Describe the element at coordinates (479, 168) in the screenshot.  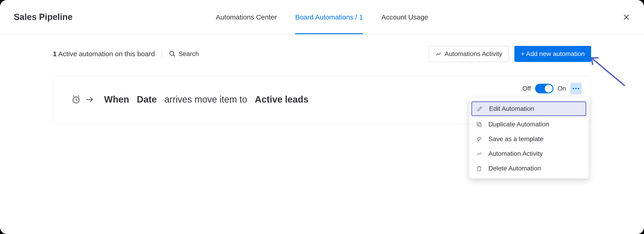
I see `trash-icon` at that location.